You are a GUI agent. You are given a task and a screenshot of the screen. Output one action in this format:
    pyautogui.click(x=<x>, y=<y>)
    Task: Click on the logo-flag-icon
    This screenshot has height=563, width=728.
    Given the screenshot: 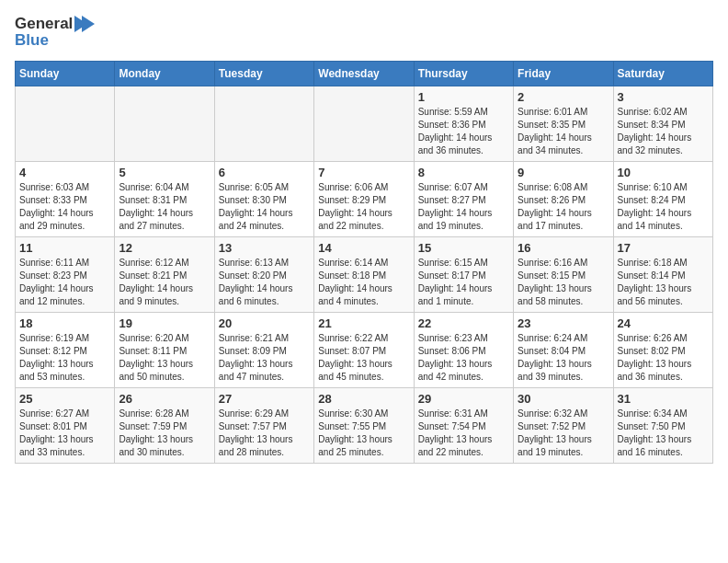 What is the action you would take?
    pyautogui.click(x=85, y=24)
    